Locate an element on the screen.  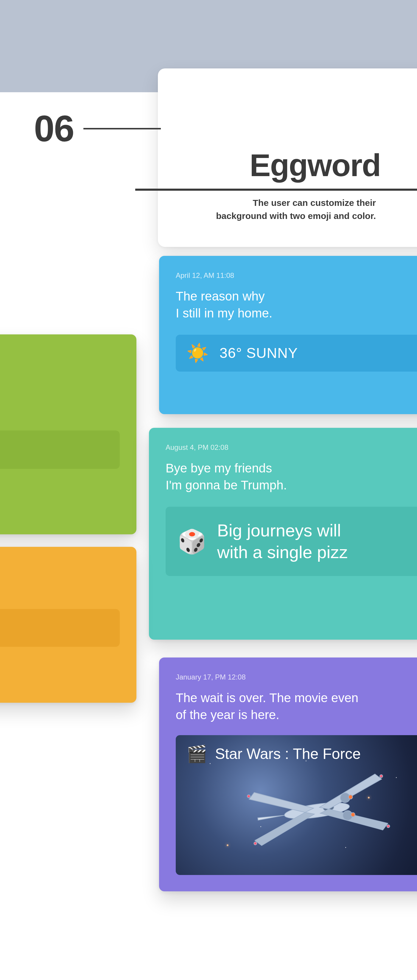
weather-chip: ☀️ 36° SUNNY is located at coordinates (296, 353).